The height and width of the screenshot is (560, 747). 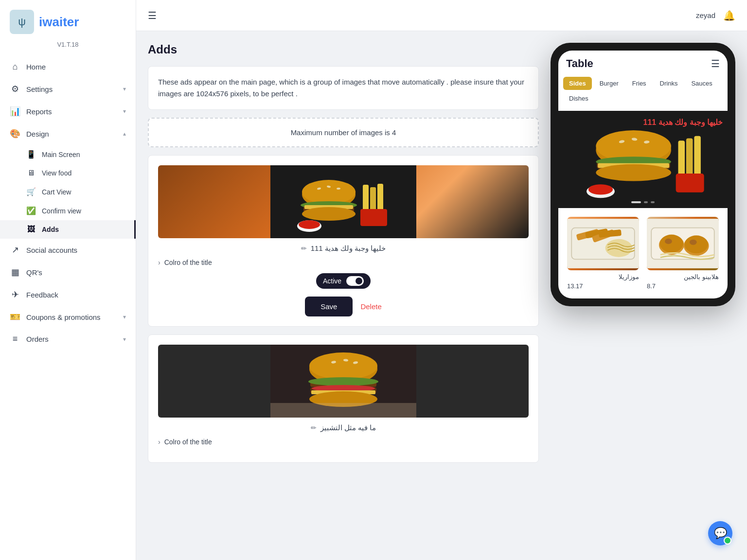 I want to click on sidebar-item-reports: 📊 Reports ▾, so click(x=68, y=111).